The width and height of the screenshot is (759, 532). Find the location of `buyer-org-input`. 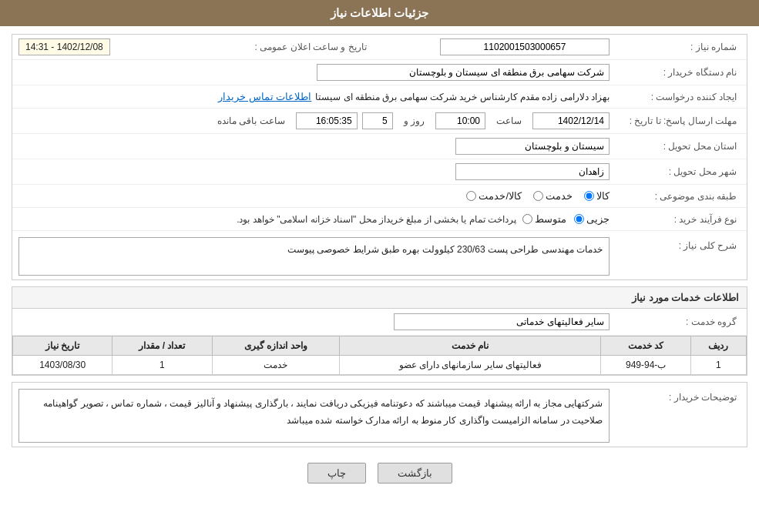

buyer-org-input is located at coordinates (463, 72).